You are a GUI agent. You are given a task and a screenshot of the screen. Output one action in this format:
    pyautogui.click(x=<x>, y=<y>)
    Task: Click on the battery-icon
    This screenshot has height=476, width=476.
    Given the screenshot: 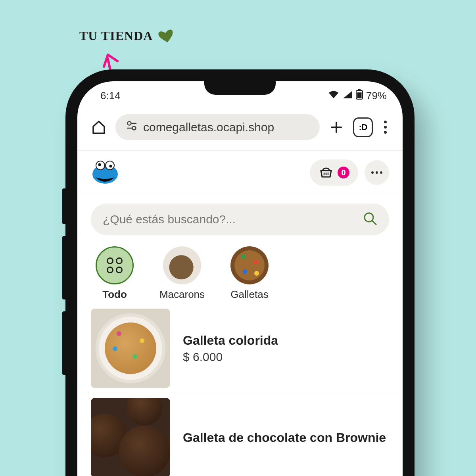 What is the action you would take?
    pyautogui.click(x=359, y=96)
    